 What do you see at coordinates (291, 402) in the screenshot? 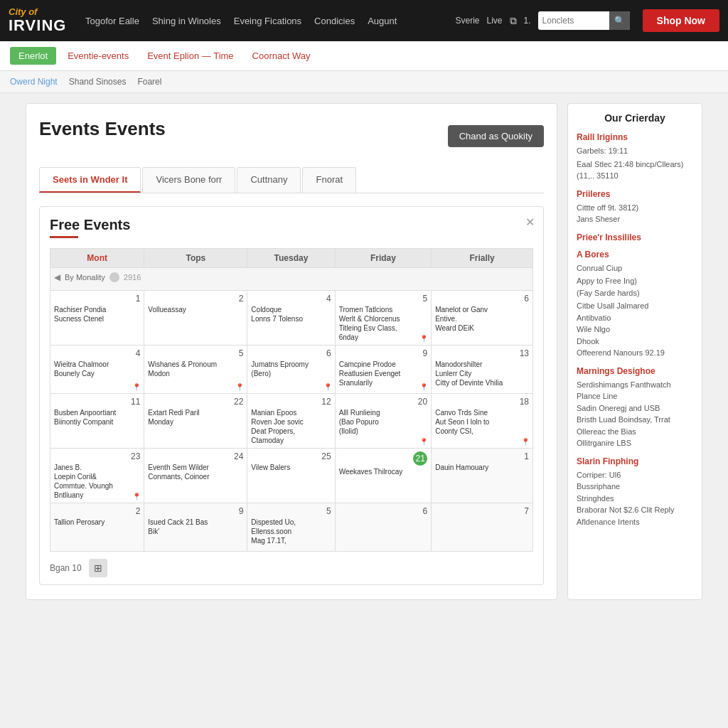
I see `cell-date-2-2: 12` at bounding box center [291, 402].